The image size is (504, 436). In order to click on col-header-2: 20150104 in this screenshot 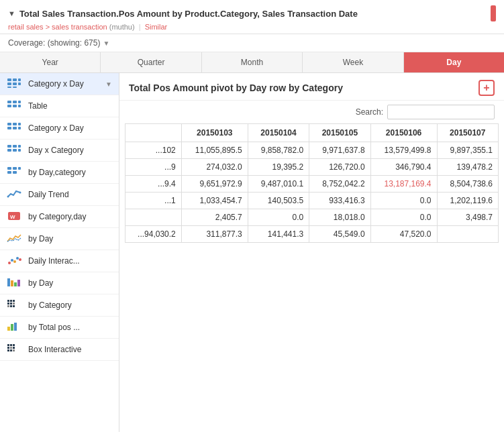, I will do `click(278, 133)`.